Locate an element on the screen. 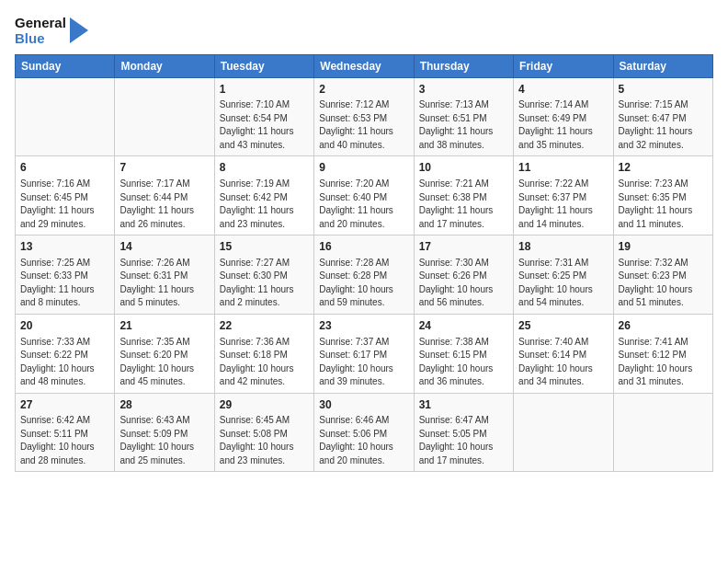 The height and width of the screenshot is (563, 728). cell-info: Sunrise: 7:41 AM is located at coordinates (664, 342).